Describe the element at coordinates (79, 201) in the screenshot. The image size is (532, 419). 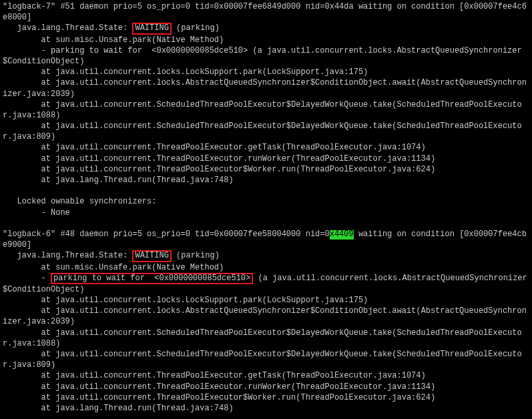
I see `locked-sync-header: Locked ownable synchronizers:` at that location.